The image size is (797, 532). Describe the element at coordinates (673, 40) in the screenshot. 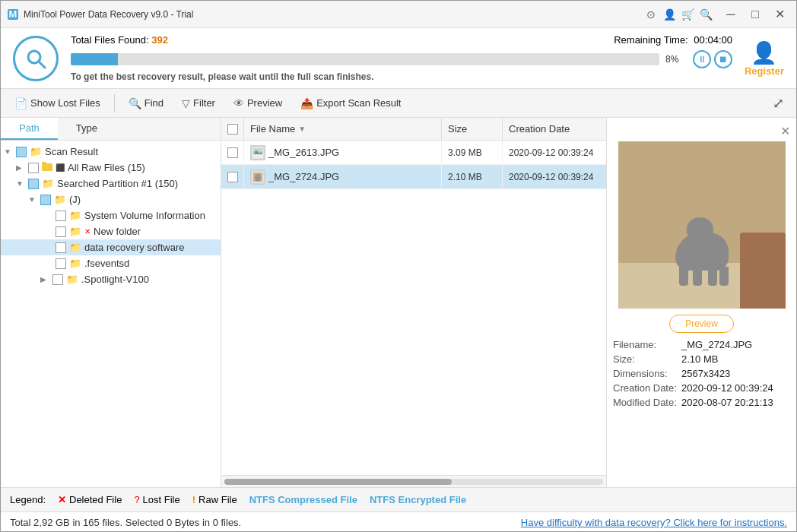

I see `remaining-time-text: Remaining Time: 00:04:00` at that location.